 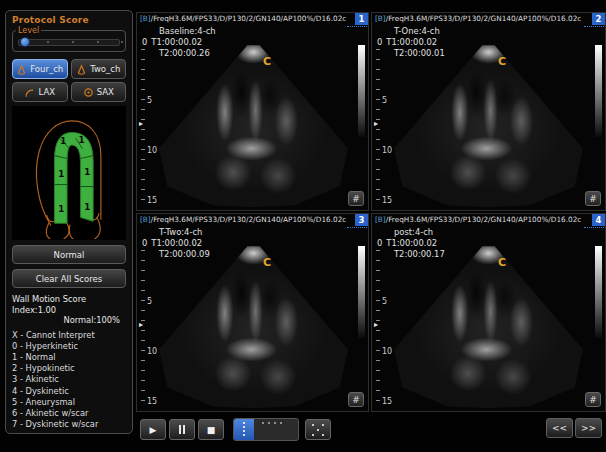 I want to click on play-button: ▶, so click(x=153, y=430).